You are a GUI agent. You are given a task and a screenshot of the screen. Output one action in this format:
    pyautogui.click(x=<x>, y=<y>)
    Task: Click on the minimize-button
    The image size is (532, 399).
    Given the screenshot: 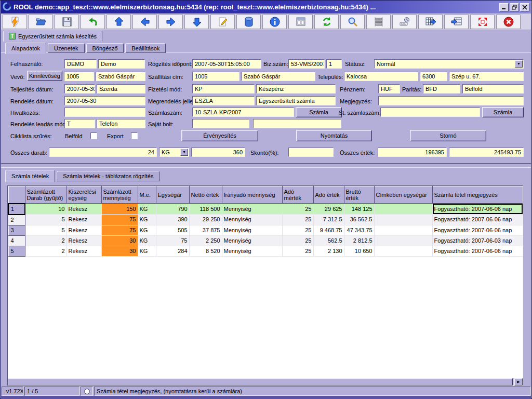 What is the action you would take?
    pyautogui.click(x=504, y=7)
    